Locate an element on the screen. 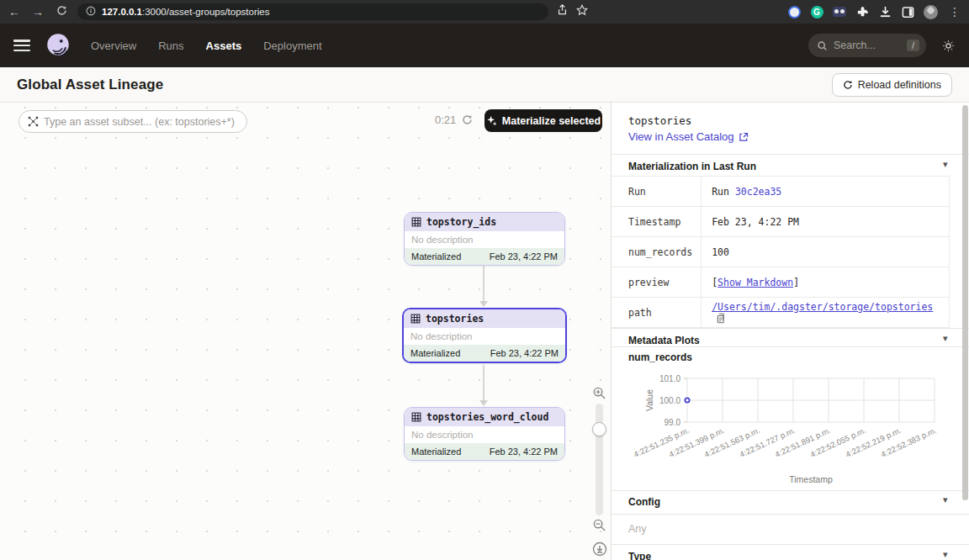 The width and height of the screenshot is (969, 560). materialize-selected-button: Materialize selected is located at coordinates (543, 121).